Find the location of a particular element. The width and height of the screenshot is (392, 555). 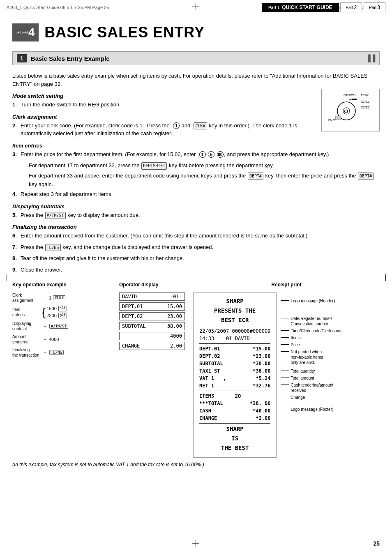

page-number: 25 is located at coordinates (376, 543).